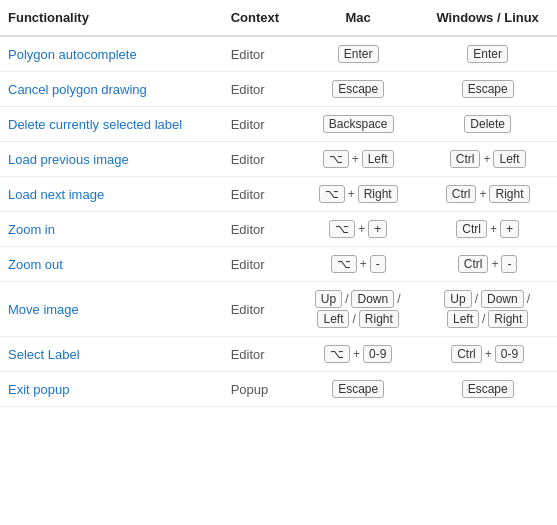  I want to click on functionality-label: Select Label, so click(44, 354).